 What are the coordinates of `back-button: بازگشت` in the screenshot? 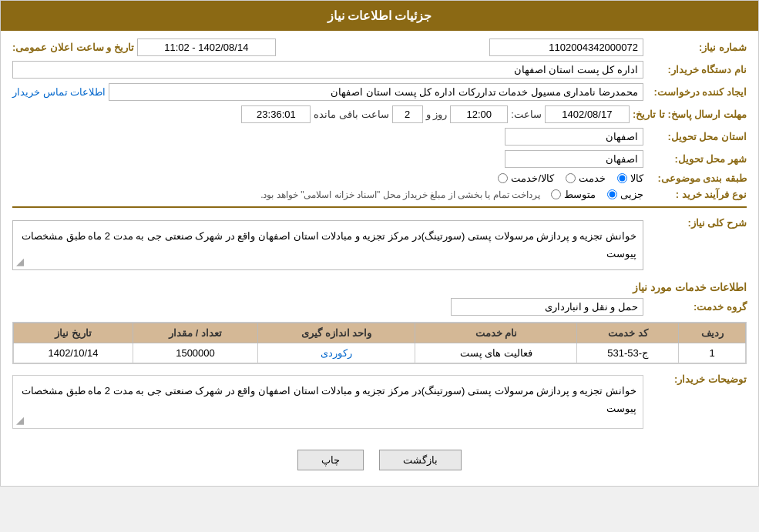 It's located at (421, 460).